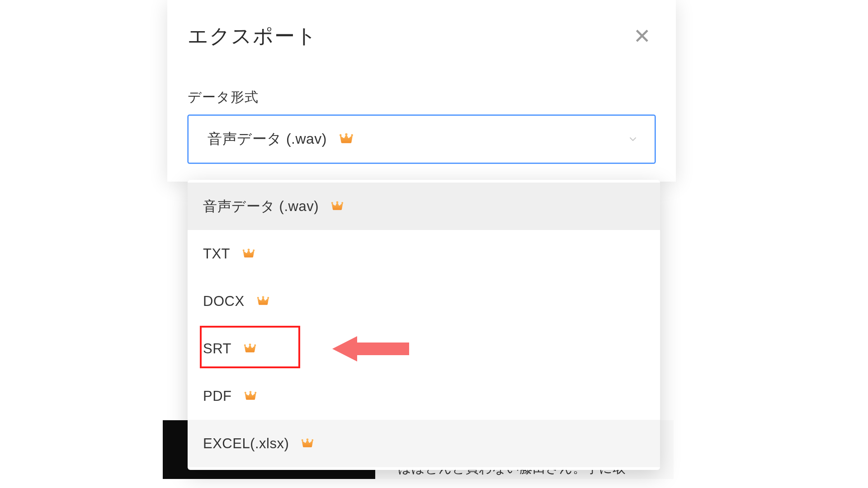 This screenshot has width=868, height=488. Describe the element at coordinates (633, 139) in the screenshot. I see `chevron-down-icon` at that location.